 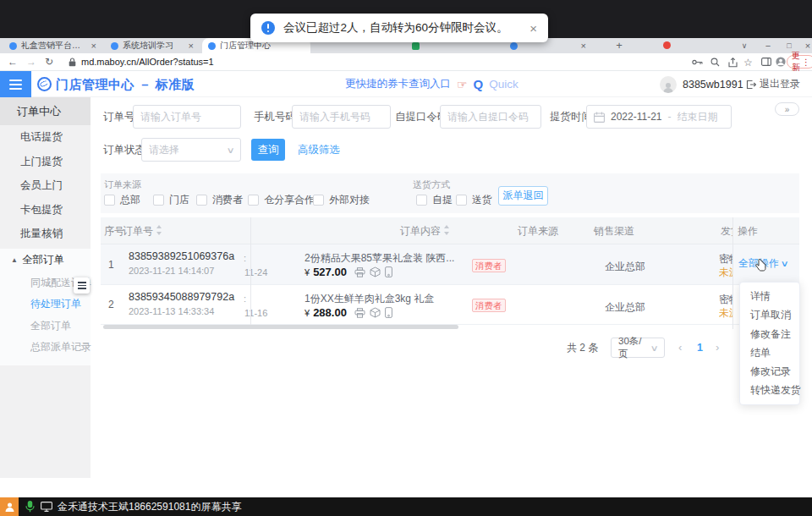 What do you see at coordinates (46, 261) in the screenshot?
I see `sidebar-group-header: ▲ 全部订单` at bounding box center [46, 261].